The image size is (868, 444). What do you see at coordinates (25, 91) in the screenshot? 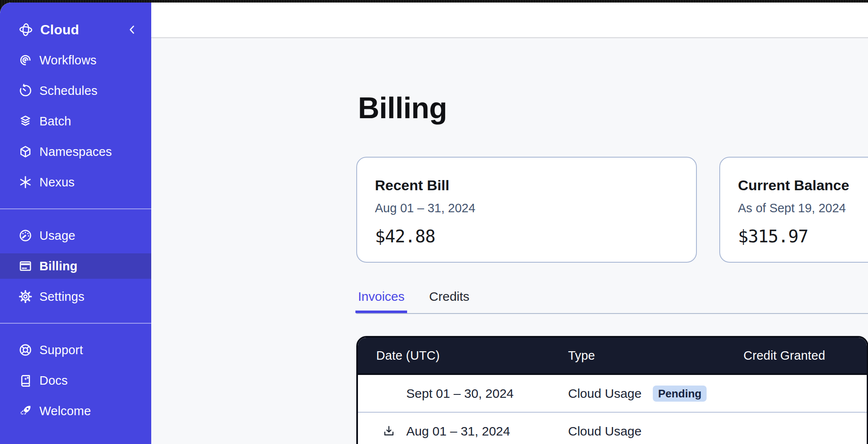
I see `schedules-icon` at bounding box center [25, 91].